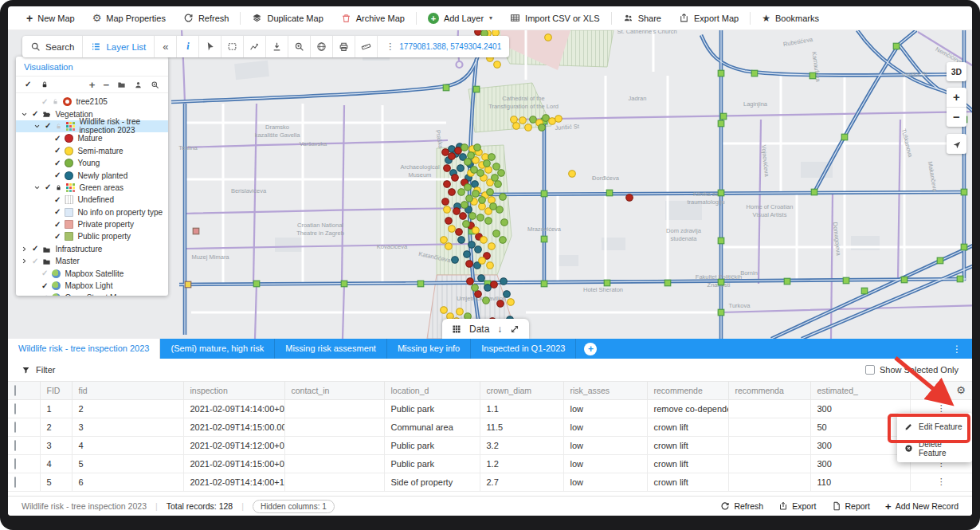 Image resolution: width=980 pixels, height=530 pixels. What do you see at coordinates (935, 448) in the screenshot?
I see `delete-feature-menu-item: Delete Feature` at bounding box center [935, 448].